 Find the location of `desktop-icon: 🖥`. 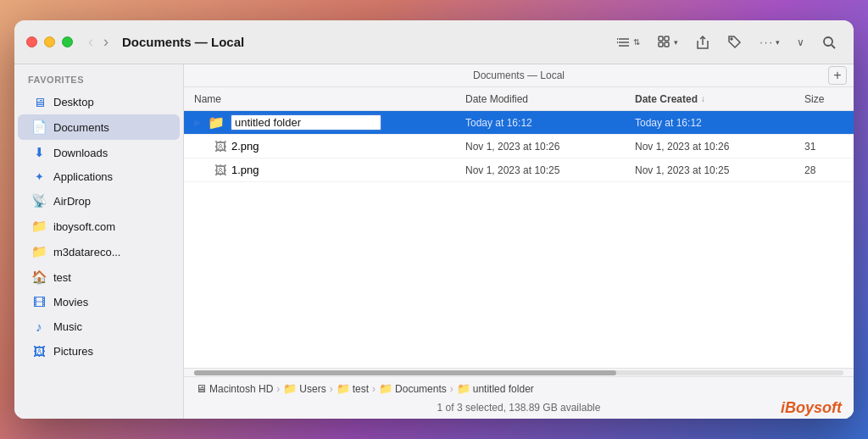

desktop-icon: 🖥 is located at coordinates (39, 102).